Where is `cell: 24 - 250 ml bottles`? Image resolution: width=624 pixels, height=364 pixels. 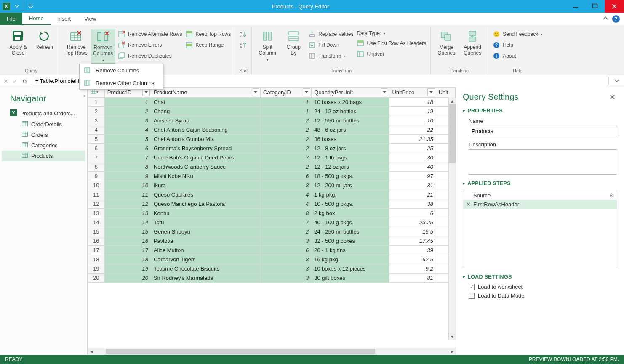 cell: 24 - 250 ml bottles is located at coordinates (350, 232).